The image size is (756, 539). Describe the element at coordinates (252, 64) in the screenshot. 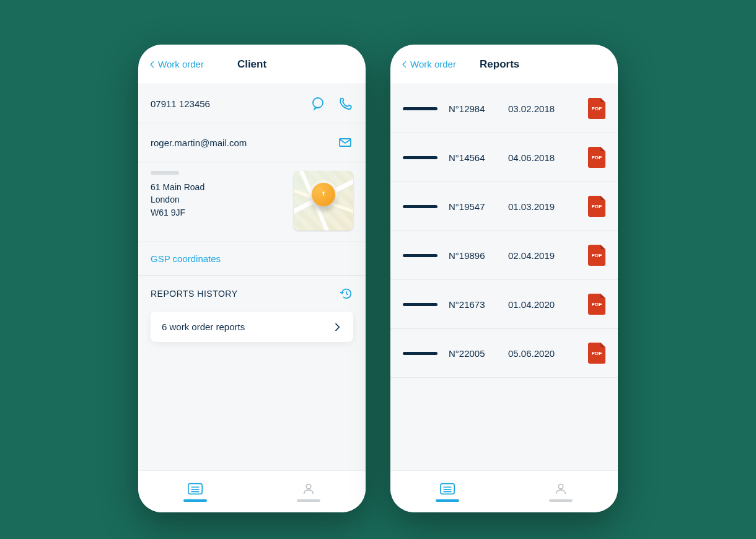

I see `header: Work order Client` at that location.